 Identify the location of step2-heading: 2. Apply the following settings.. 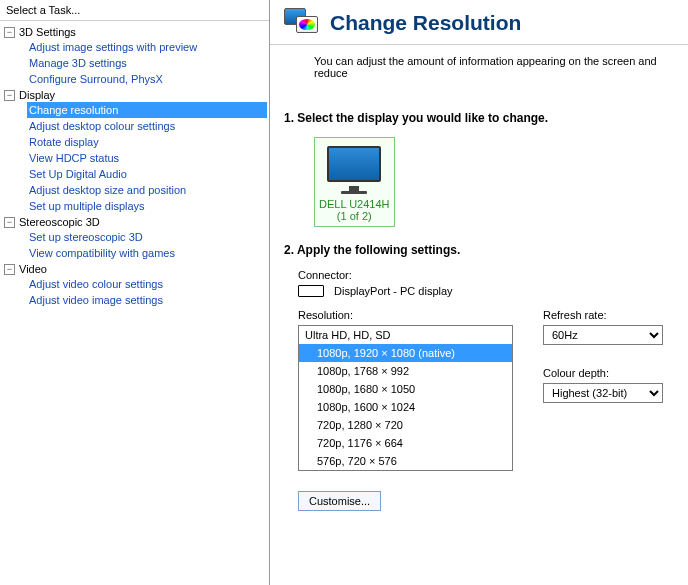
(481, 250).